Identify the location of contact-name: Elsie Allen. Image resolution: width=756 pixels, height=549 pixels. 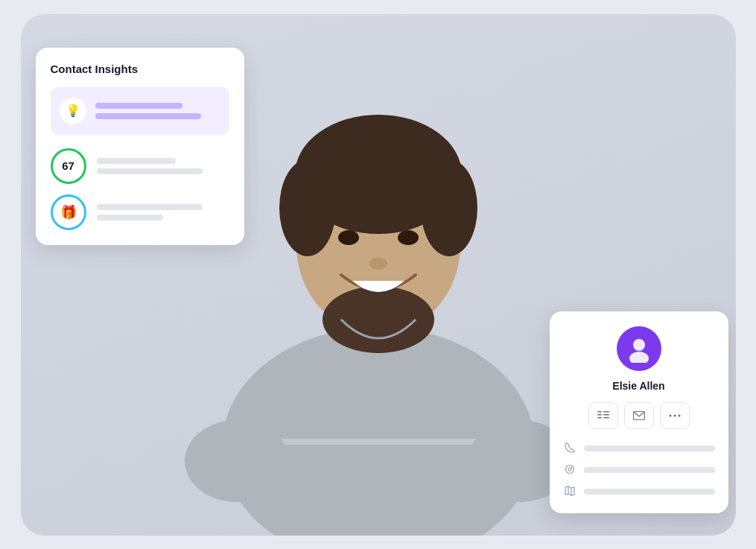
(639, 386).